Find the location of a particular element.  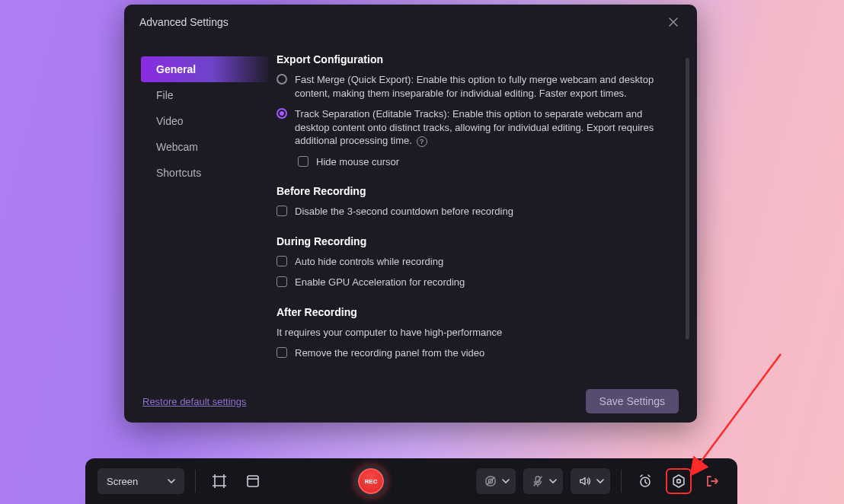

section-title-before: Before Recording is located at coordinates (474, 191).